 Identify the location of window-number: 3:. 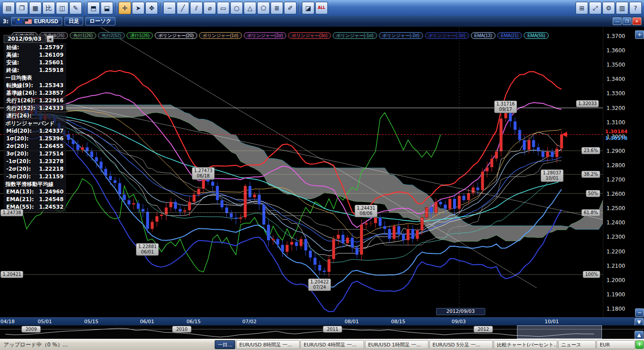
(5, 21).